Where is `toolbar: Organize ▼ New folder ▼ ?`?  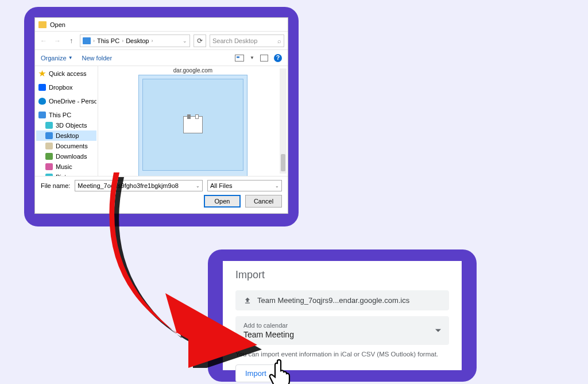 toolbar: Organize ▼ New folder ▼ ? is located at coordinates (161, 58).